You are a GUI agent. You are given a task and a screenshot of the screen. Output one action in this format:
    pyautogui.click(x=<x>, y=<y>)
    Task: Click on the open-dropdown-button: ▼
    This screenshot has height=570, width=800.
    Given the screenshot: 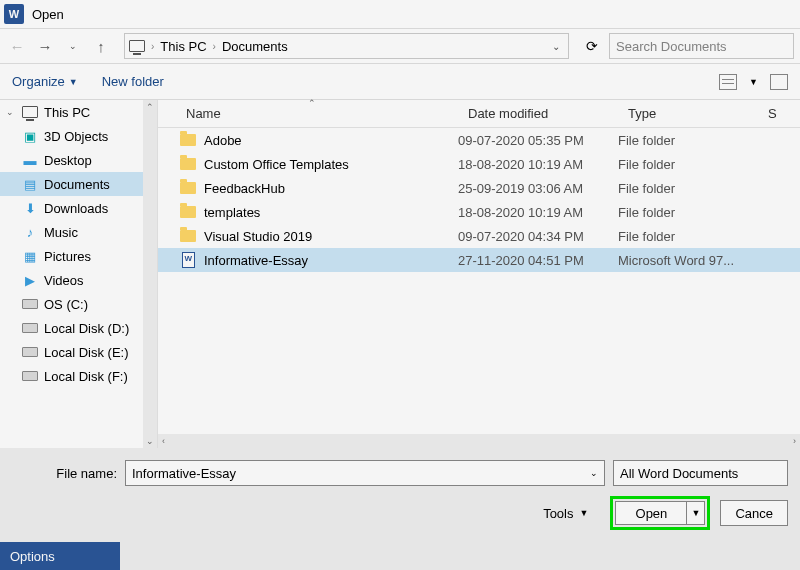 What is the action you would take?
    pyautogui.click(x=696, y=513)
    